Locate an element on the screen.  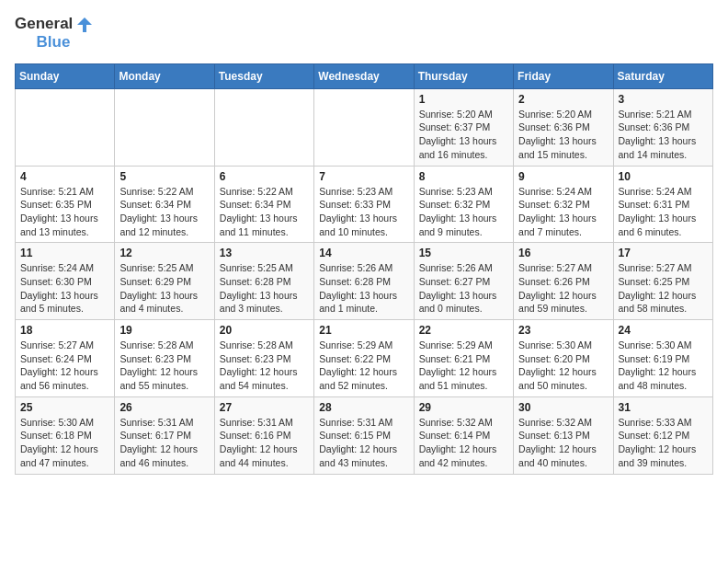
calendar-cell: 7Sunrise: 5:23 AM Sunset: 6:33 PM Daylig… is located at coordinates (364, 204).